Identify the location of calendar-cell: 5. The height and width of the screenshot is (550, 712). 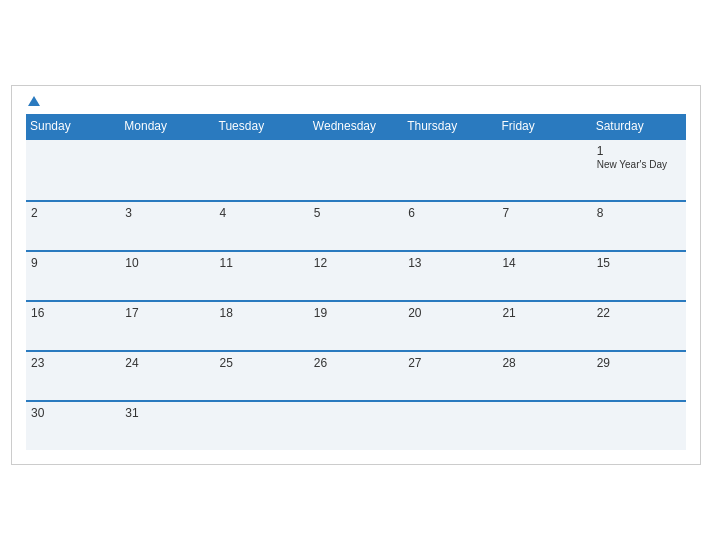
(356, 226).